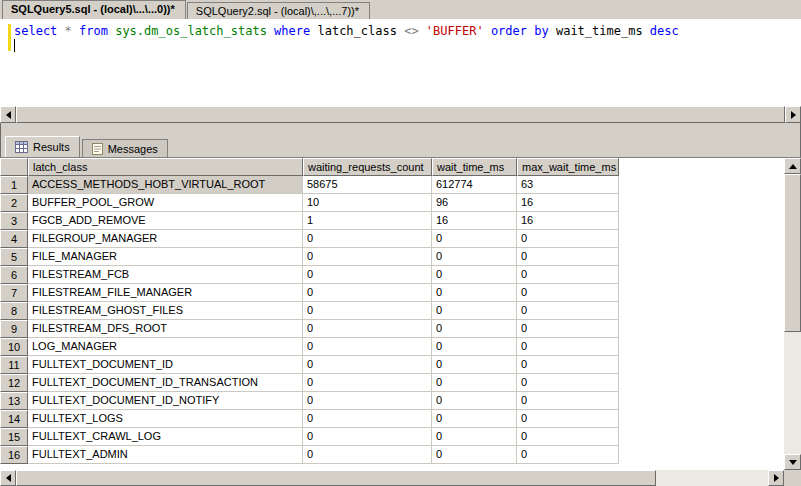  What do you see at coordinates (474, 185) in the screenshot?
I see `grid-cell: 612774` at bounding box center [474, 185].